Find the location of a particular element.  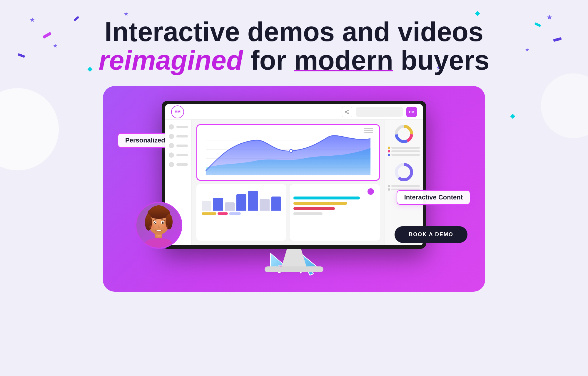

heading-buyers-text: buyers is located at coordinates (441, 60).